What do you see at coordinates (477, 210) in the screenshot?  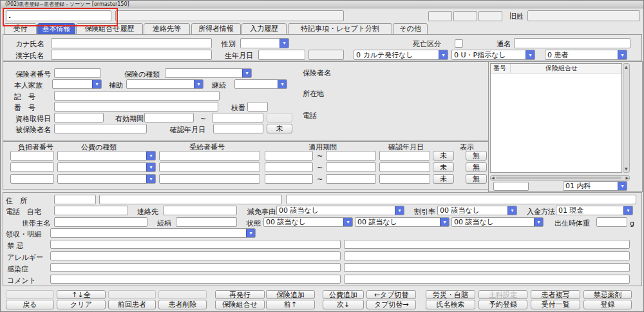 I see `discount-select: 00 該当なし▾` at bounding box center [477, 210].